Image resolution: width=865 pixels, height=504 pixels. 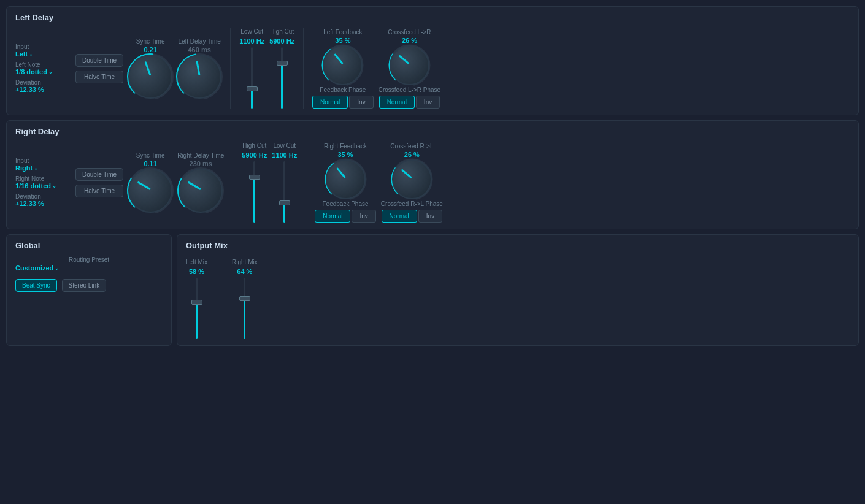 What do you see at coordinates (151, 42) in the screenshot?
I see `sync-time-label: Sync Time` at bounding box center [151, 42].